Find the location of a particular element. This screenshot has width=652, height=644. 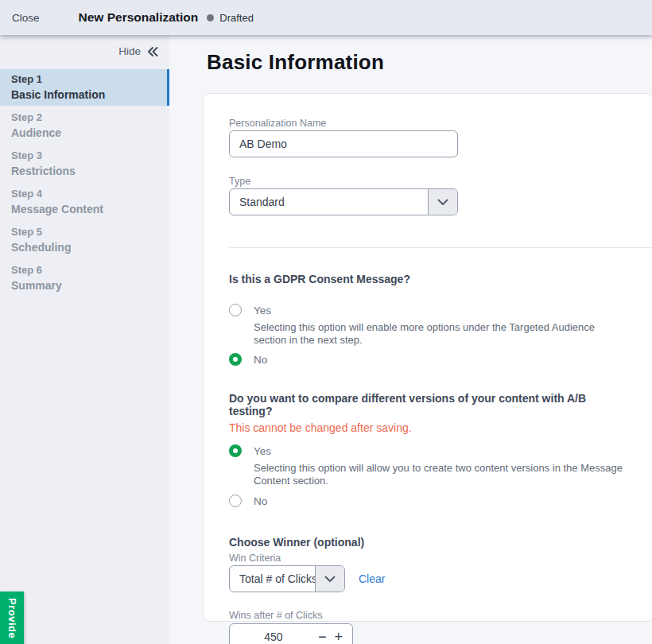

sidebar-item-step2-audience: Step 2 Audience is located at coordinates (84, 126).